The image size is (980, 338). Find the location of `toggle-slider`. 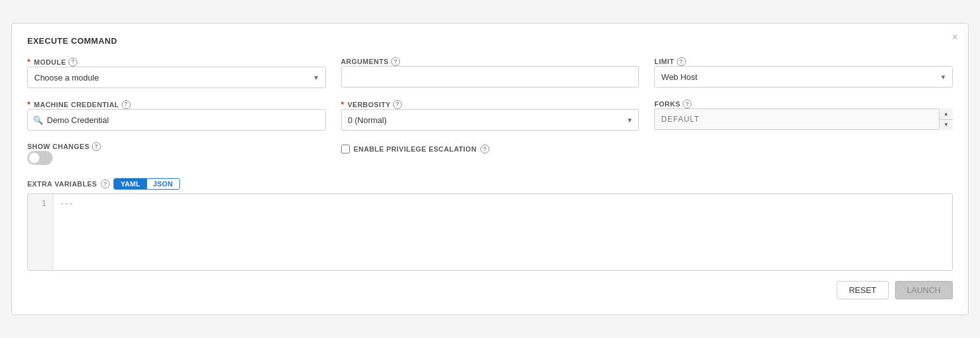

toggle-slider is located at coordinates (40, 158).